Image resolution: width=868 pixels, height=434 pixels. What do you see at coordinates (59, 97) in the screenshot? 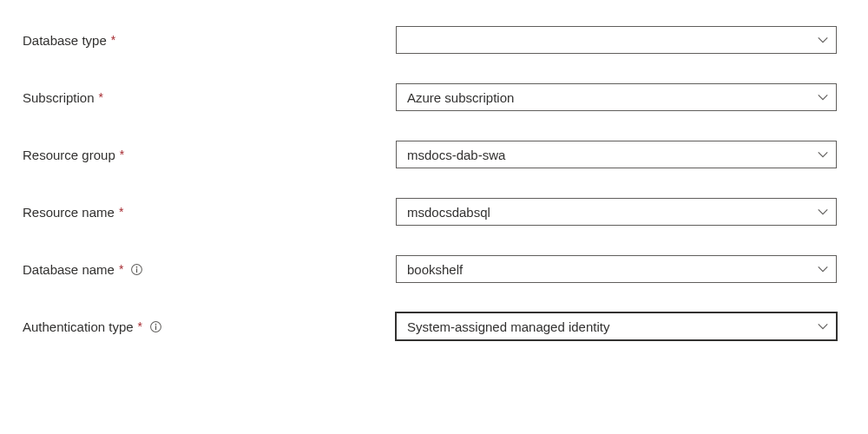
I see `label-text: Subscription` at bounding box center [59, 97].